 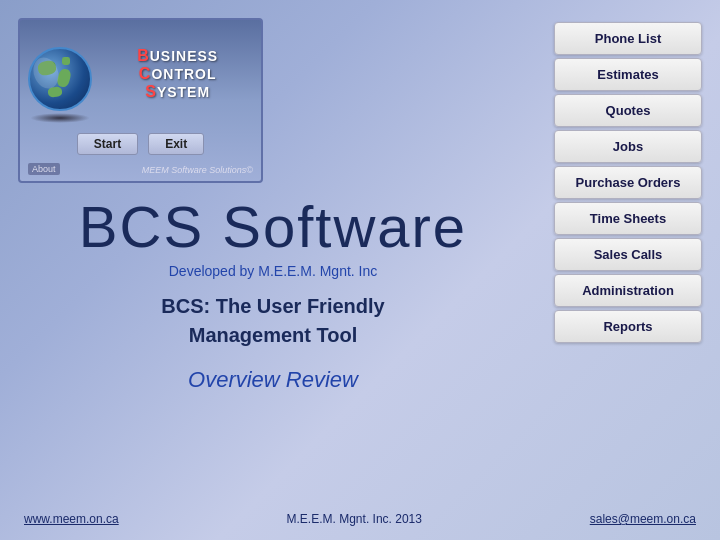 What do you see at coordinates (140, 100) in the screenshot?
I see `logo-panel: BUSINESS CONTROL SYSTEM Start Exit About…` at bounding box center [140, 100].